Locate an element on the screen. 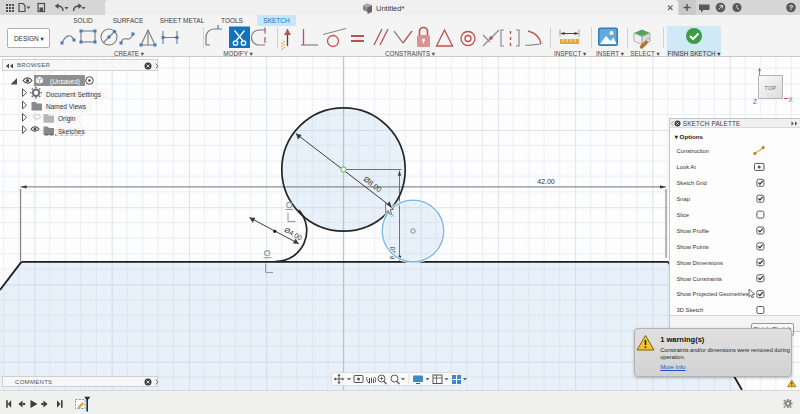 Image resolution: width=800 pixels, height=414 pixels. svg-text: Show Points is located at coordinates (692, 246).